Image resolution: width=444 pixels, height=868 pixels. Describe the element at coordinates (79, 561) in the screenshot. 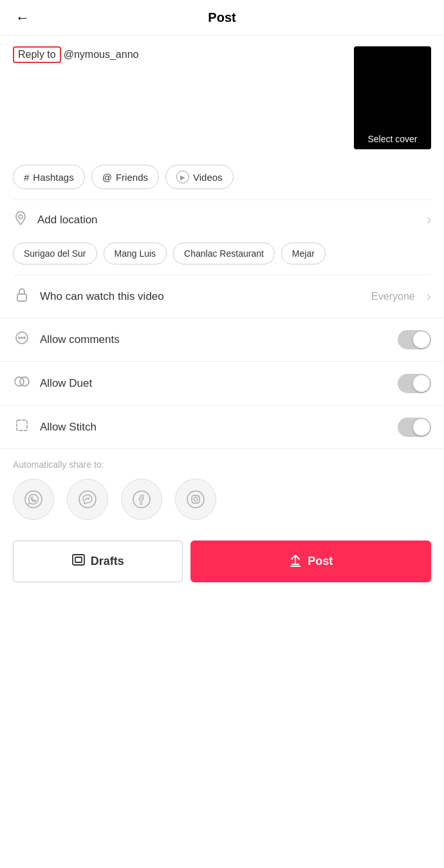

I see `drafts-icon` at that location.